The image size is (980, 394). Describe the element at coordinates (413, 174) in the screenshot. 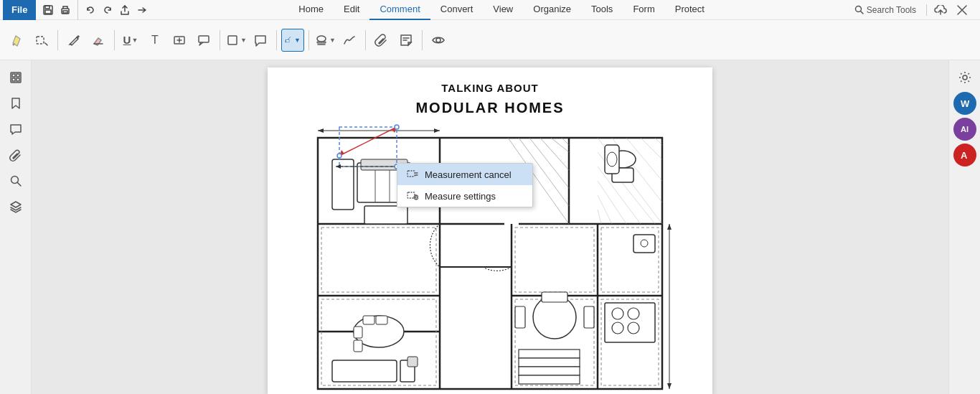

I see `measurement-cancel-icon` at that location.